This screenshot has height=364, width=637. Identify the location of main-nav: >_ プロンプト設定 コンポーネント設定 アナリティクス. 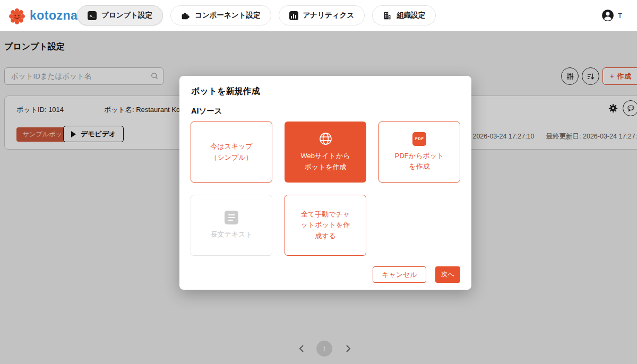
(256, 15).